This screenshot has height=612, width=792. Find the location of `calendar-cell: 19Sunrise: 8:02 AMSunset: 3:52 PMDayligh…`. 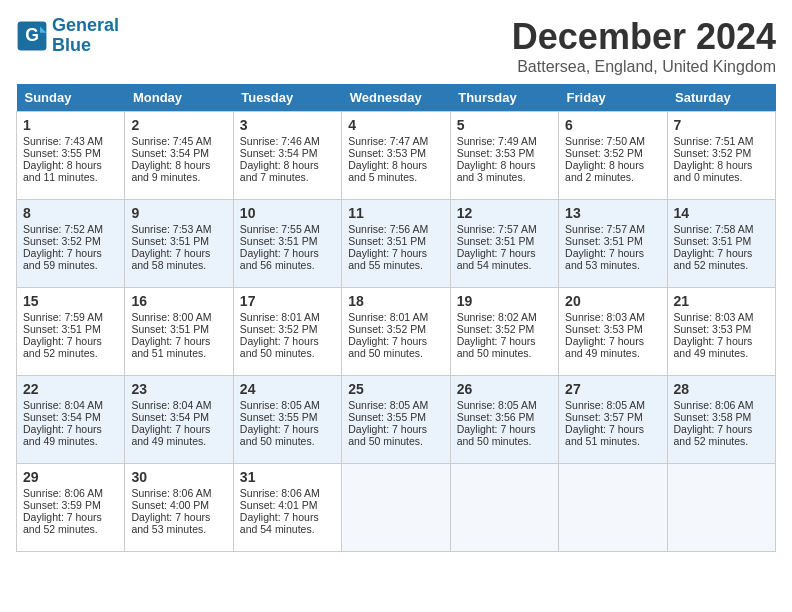

calendar-cell: 19Sunrise: 8:02 AMSunset: 3:52 PMDayligh… is located at coordinates (504, 332).